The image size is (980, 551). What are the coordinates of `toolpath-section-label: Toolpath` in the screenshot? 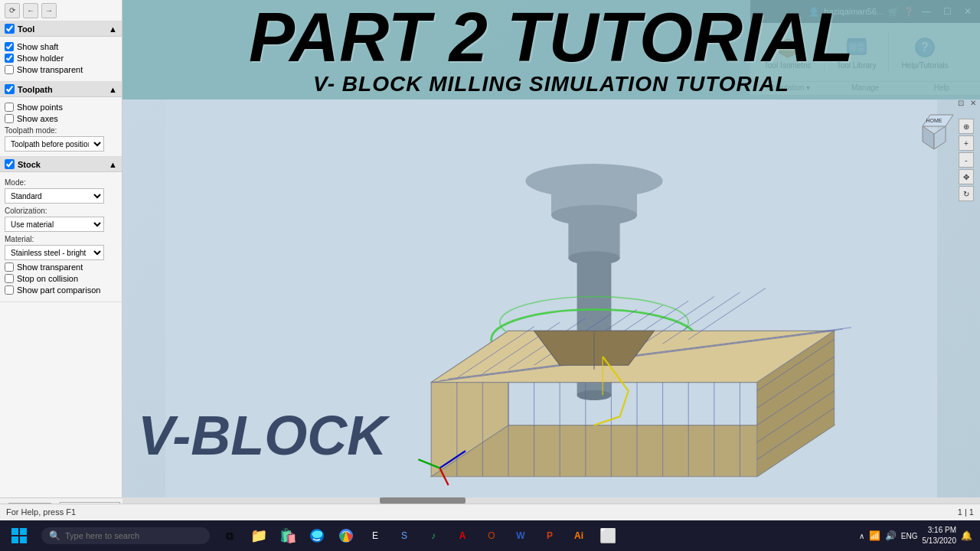 It's located at (35, 90).